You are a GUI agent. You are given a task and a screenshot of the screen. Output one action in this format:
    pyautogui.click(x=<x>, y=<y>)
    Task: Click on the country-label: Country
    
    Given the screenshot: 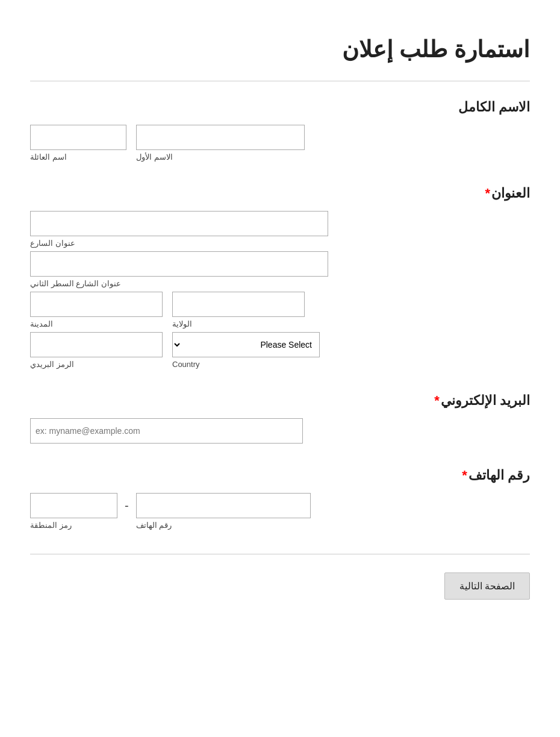 What is the action you would take?
    pyautogui.click(x=186, y=364)
    